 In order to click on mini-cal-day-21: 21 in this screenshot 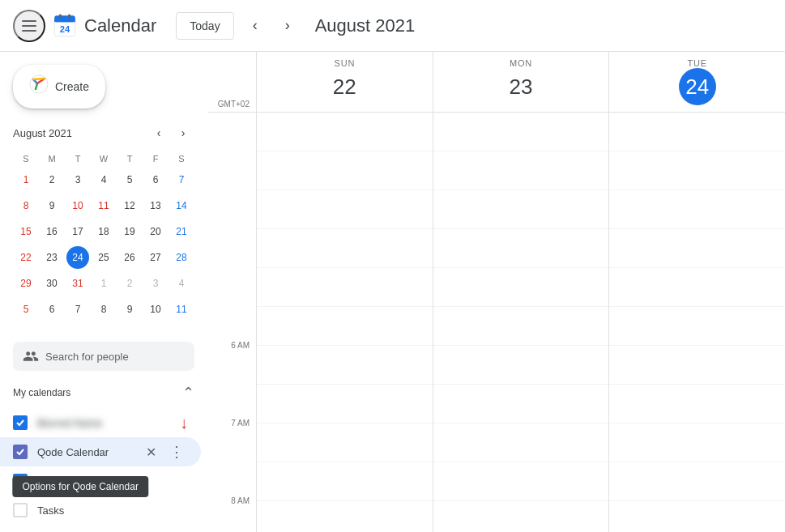, I will do `click(181, 232)`.